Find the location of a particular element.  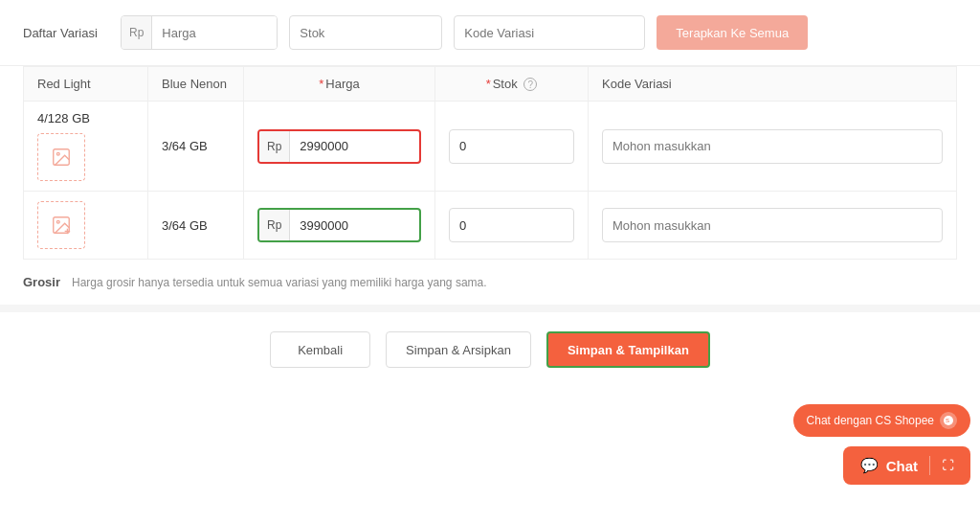

stok-help-icon: ? is located at coordinates (530, 84).